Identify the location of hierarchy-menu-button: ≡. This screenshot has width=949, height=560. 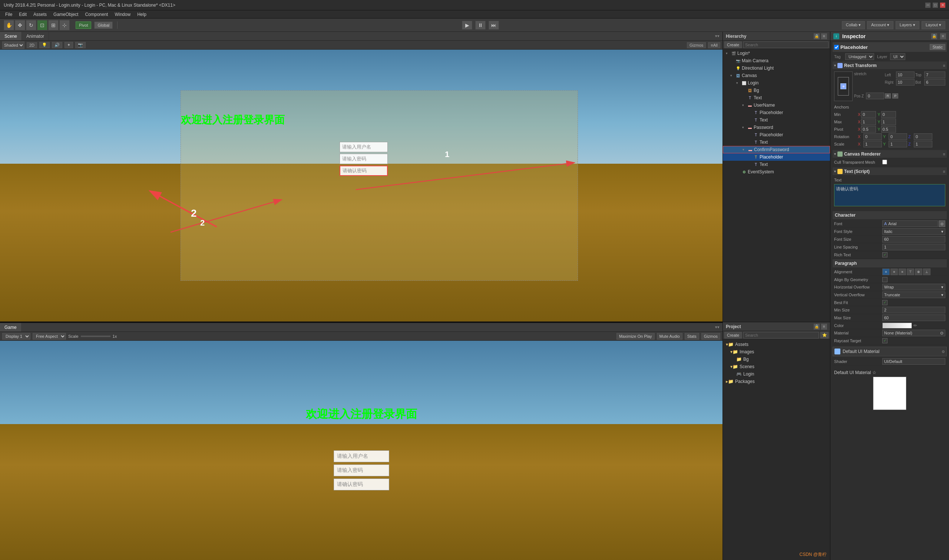
(824, 36).